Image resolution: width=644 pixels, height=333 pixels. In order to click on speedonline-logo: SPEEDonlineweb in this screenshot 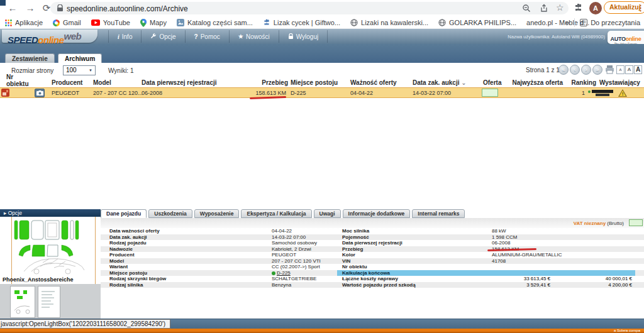, I will do `click(50, 36)`.